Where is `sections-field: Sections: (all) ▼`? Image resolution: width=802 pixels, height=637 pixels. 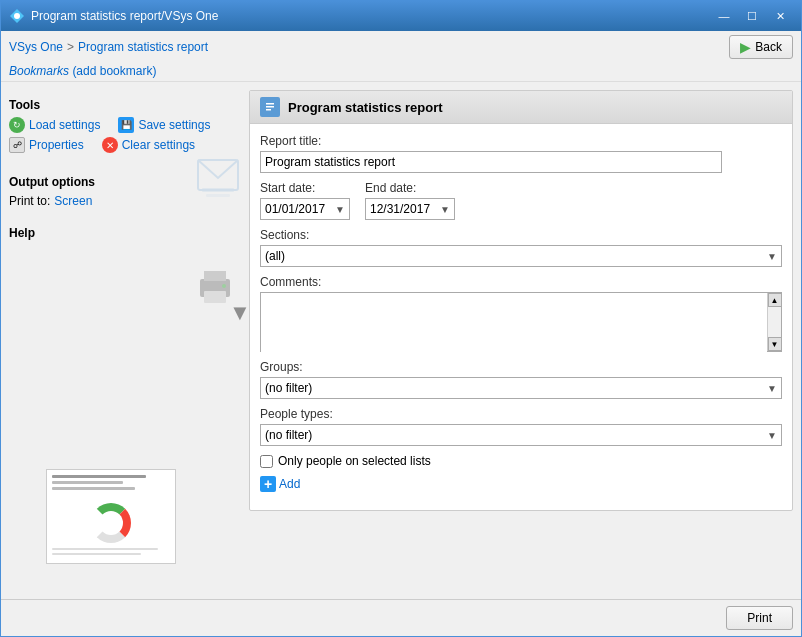 sections-field: Sections: (all) ▼ is located at coordinates (521, 248).